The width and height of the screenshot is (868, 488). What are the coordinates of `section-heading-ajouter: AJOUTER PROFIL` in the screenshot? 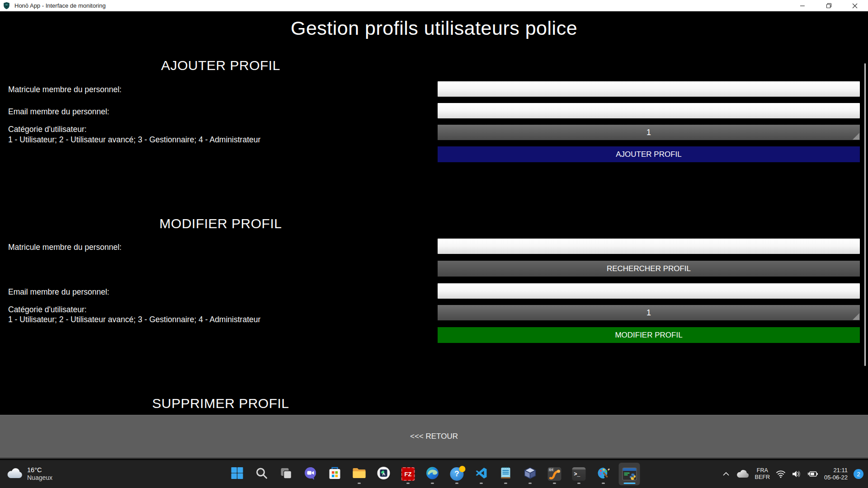 It's located at (221, 66).